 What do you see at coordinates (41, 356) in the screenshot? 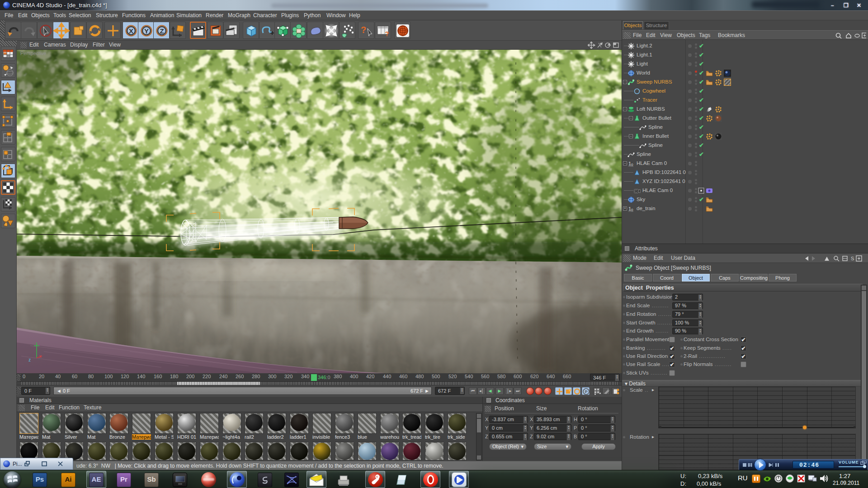
I see `svg-text: x` at bounding box center [41, 356].